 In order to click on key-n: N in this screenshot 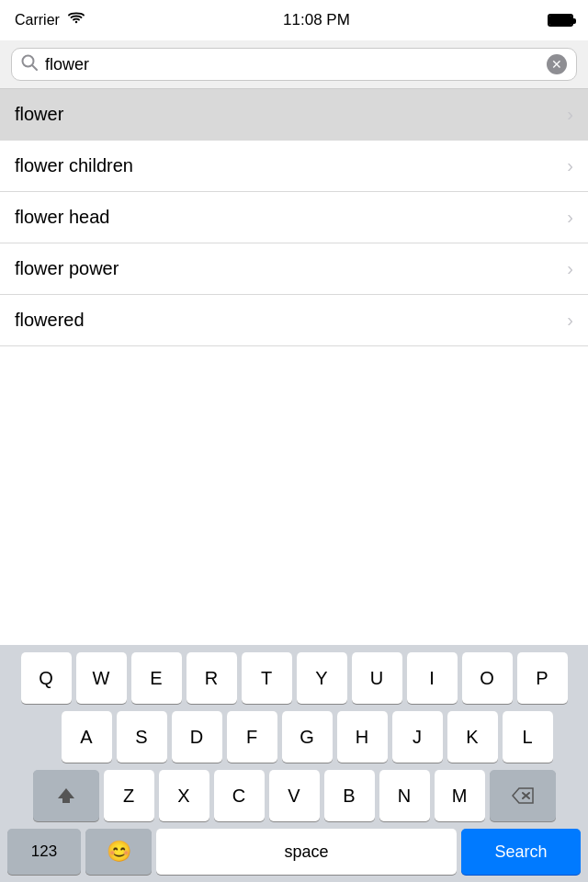, I will do `click(404, 796)`.